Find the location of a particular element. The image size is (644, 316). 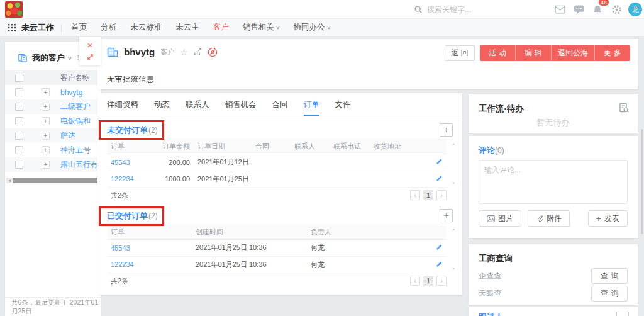

comment-input is located at coordinates (553, 182).